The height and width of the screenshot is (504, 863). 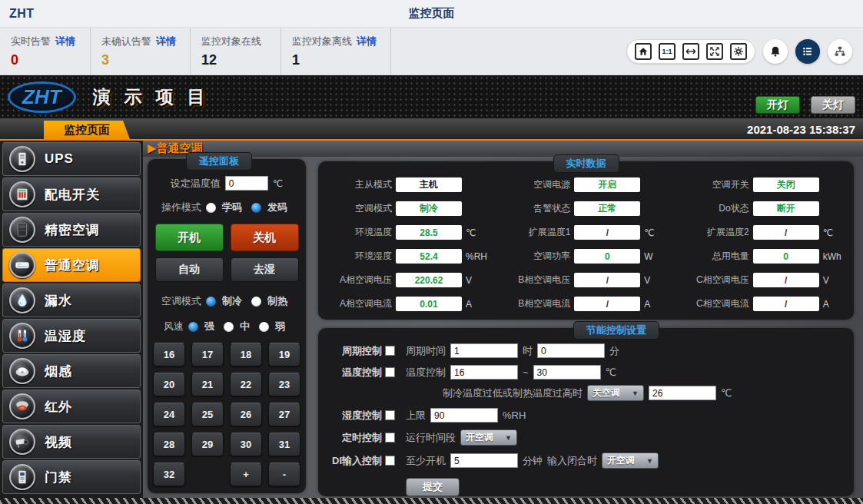 I want to click on cycle-minute-input, so click(x=571, y=350).